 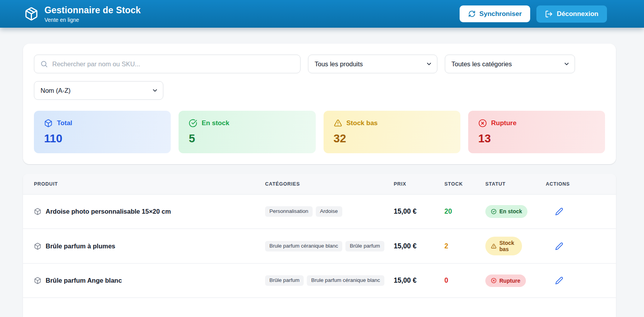 What do you see at coordinates (167, 64) in the screenshot?
I see `search-wrap` at bounding box center [167, 64].